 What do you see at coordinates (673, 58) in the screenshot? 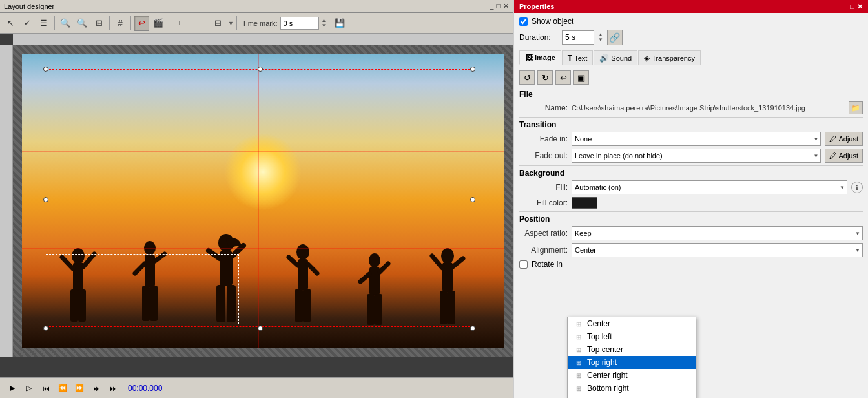
I see `tab-transparency-label: Transparency` at bounding box center [673, 58].